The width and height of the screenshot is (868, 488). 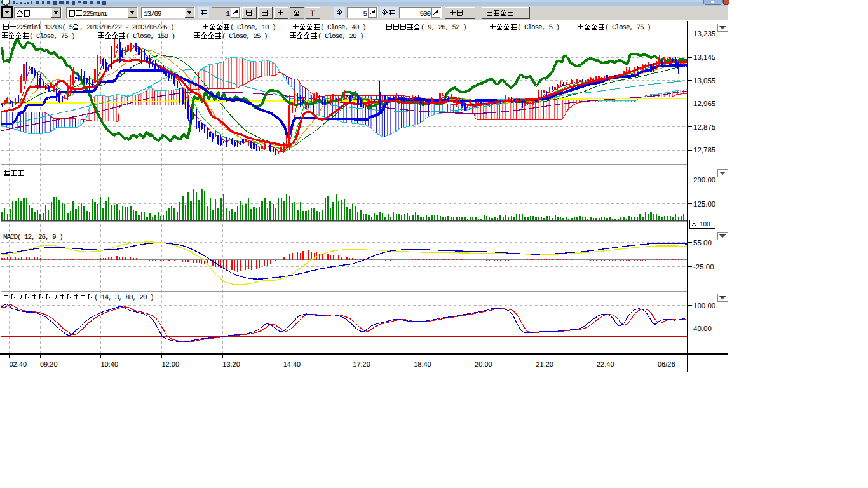 What do you see at coordinates (704, 151) in the screenshot?
I see `svg-text: 12,785` at bounding box center [704, 151].